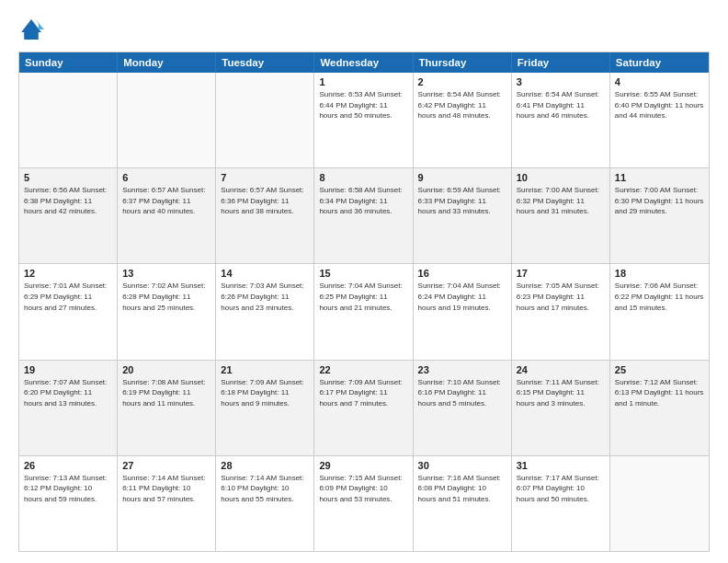  Describe the element at coordinates (462, 105) in the screenshot. I see `day-info: Sunrise: 6:54 AM Sunset: 6:42 PM Dayligh…` at that location.